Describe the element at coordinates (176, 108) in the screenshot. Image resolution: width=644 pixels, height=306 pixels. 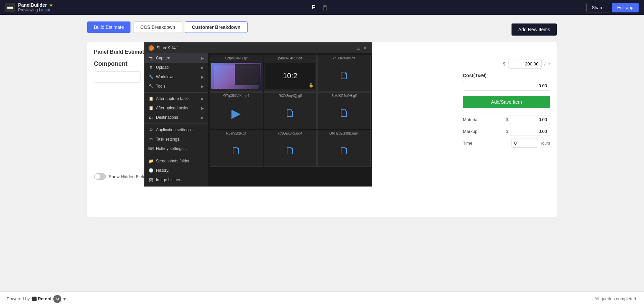
I see `menu-after-upload: 📋 After upload tasks ▶` at that location.